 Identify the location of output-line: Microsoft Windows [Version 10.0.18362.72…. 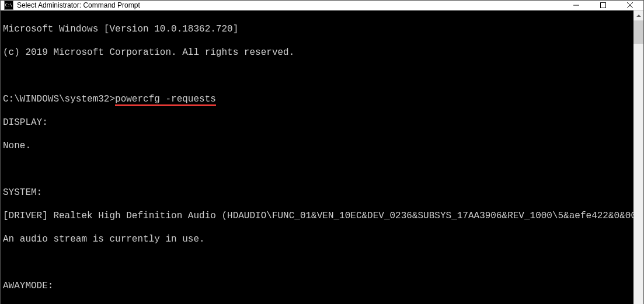
(317, 29).